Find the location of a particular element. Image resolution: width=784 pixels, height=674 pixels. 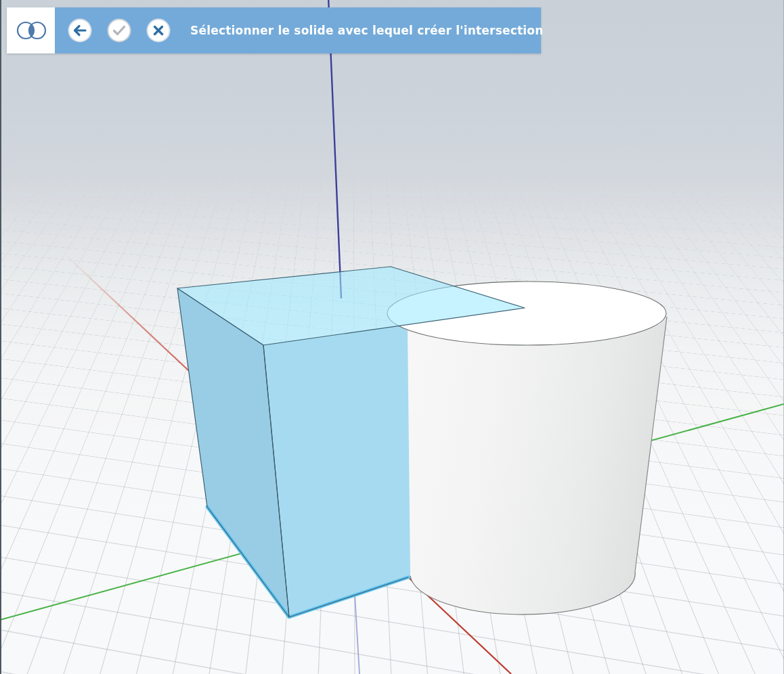

confirm-button is located at coordinates (119, 30).